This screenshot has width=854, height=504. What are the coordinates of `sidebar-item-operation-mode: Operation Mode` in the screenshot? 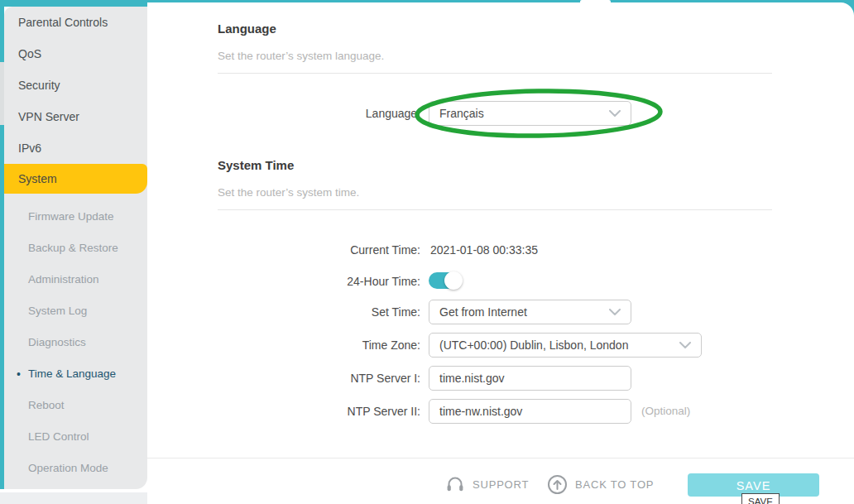 It's located at (76, 468).